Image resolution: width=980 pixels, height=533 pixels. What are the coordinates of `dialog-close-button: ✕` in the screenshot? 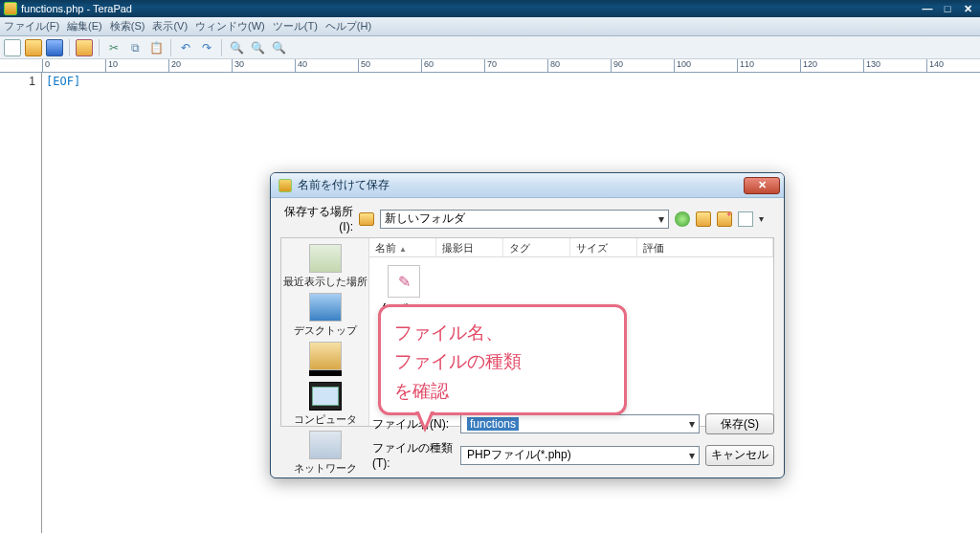 It's located at (762, 186).